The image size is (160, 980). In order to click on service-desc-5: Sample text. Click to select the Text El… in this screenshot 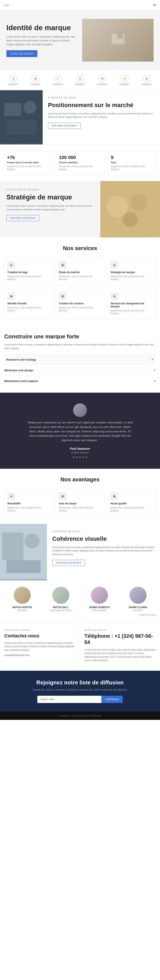, I will do `click(80, 309)`.